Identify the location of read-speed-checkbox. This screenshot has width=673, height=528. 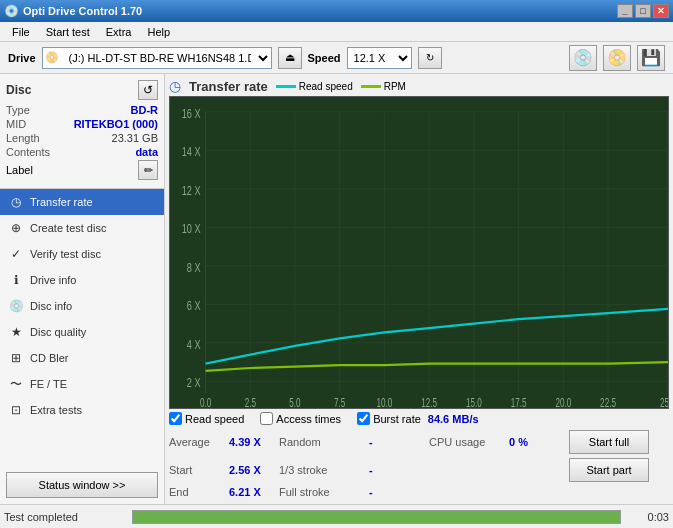
(176, 418).